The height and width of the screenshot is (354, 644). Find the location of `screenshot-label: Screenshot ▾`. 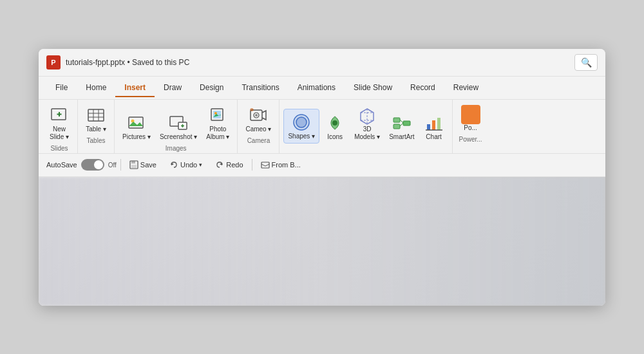

screenshot-label: Screenshot ▾ is located at coordinates (178, 137).